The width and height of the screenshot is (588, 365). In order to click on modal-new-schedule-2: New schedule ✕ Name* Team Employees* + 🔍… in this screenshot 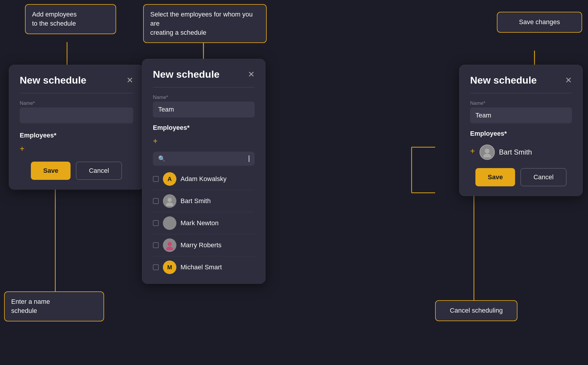, I will do `click(204, 171)`.